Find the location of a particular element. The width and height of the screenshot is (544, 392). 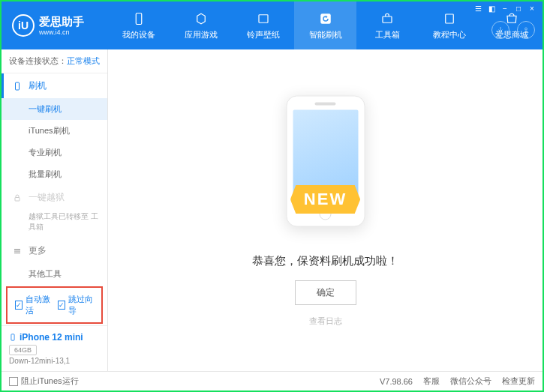

menu-icon: ☰ is located at coordinates (478, 8).